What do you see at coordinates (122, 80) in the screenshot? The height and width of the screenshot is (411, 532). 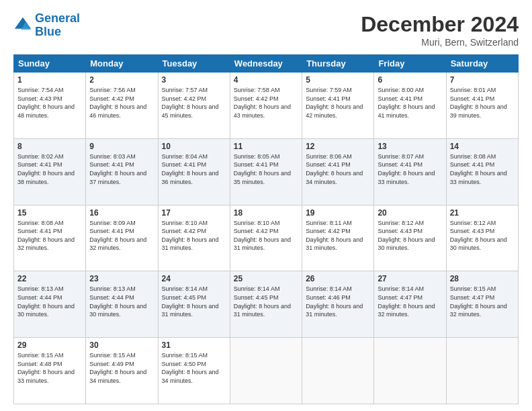 I see `day-number: 2` at bounding box center [122, 80].